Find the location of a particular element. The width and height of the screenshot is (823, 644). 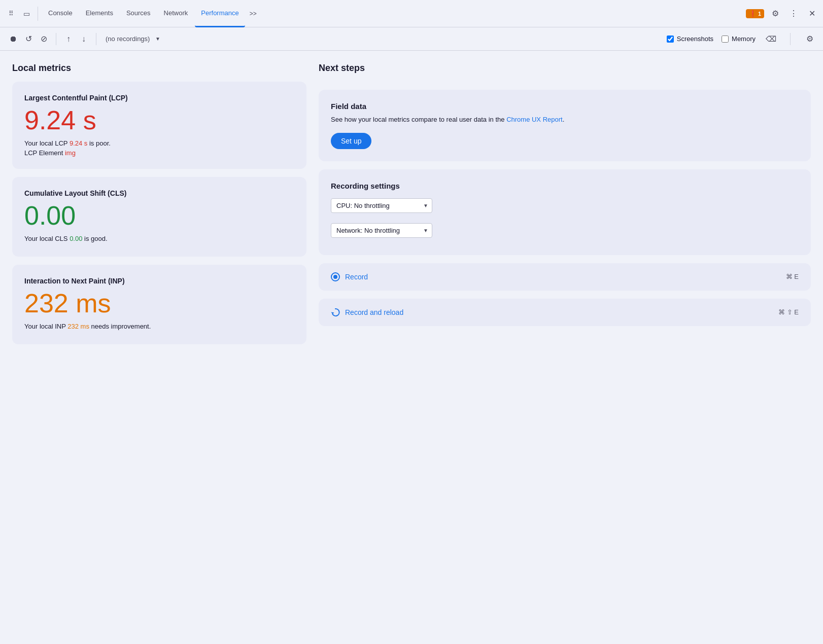

cpu-throttle-wrap: CPU: No throttling CPU: 4x slowdown CPU:… is located at coordinates (382, 206).